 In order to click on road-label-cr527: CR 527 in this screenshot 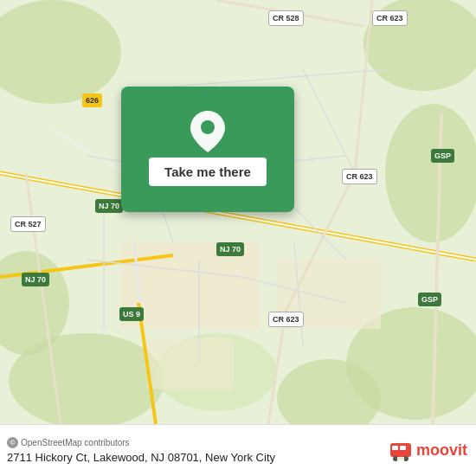, I will do `click(28, 224)`.